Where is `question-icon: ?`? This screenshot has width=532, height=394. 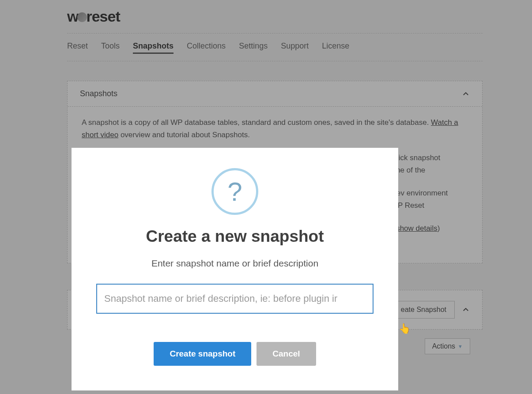
question-icon: ? is located at coordinates (235, 191).